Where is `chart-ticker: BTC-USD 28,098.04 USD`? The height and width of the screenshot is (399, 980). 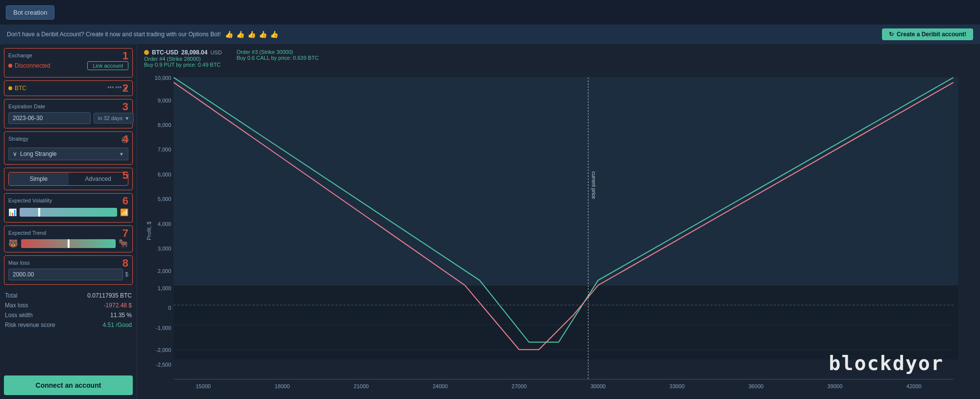 chart-ticker: BTC-USD 28,098.04 USD is located at coordinates (183, 52).